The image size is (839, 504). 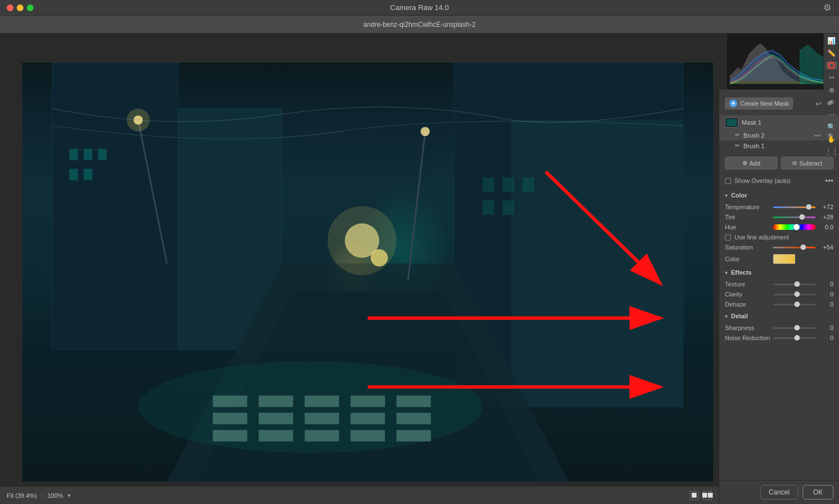 What do you see at coordinates (779, 247) in the screenshot?
I see `saturation-row: Saturation +54` at bounding box center [779, 247].